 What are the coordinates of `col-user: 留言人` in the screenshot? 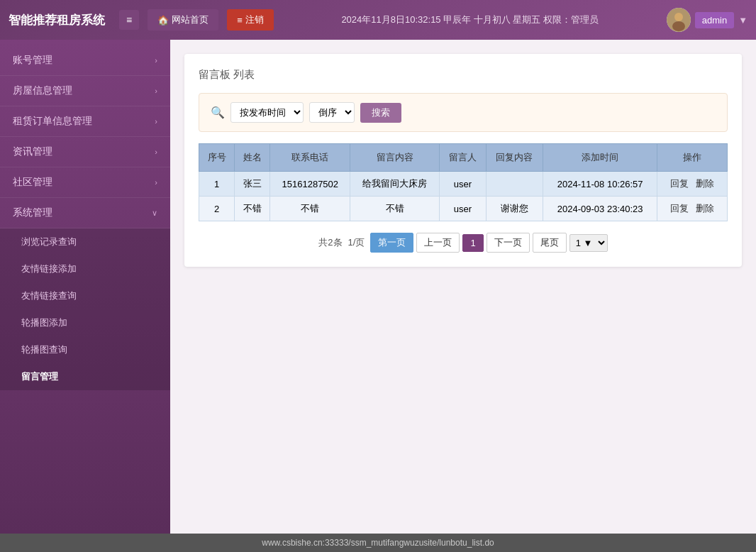 It's located at (462, 158).